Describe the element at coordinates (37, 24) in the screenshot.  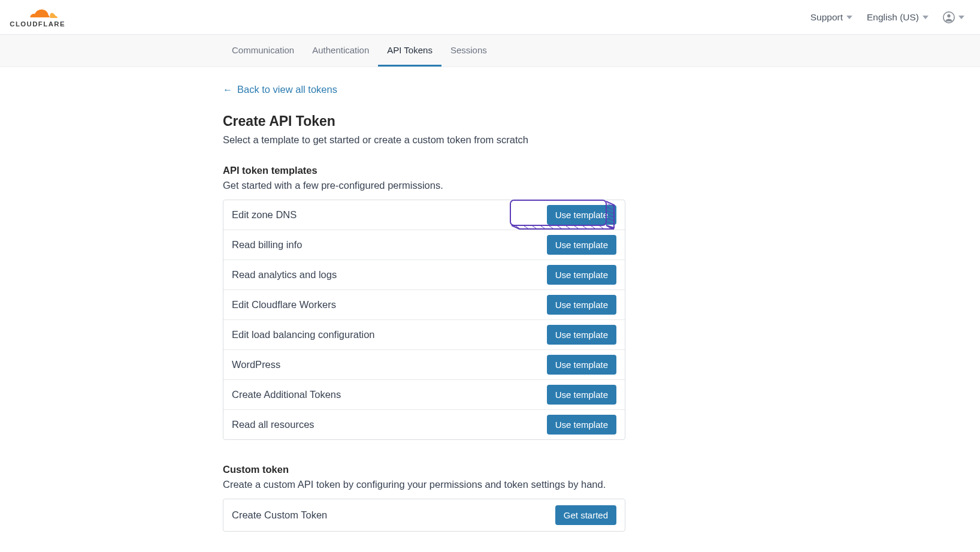
I see `svg-text: CLOUDFLARE` at that location.